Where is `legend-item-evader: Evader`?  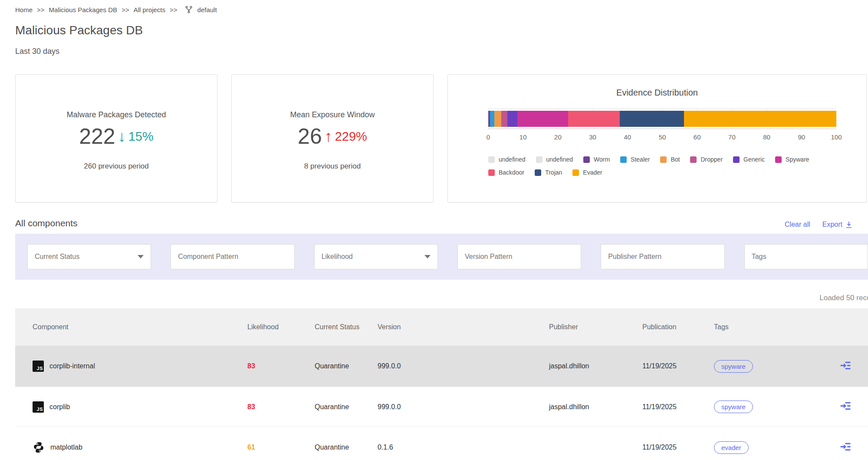 legend-item-evader: Evader is located at coordinates (587, 172).